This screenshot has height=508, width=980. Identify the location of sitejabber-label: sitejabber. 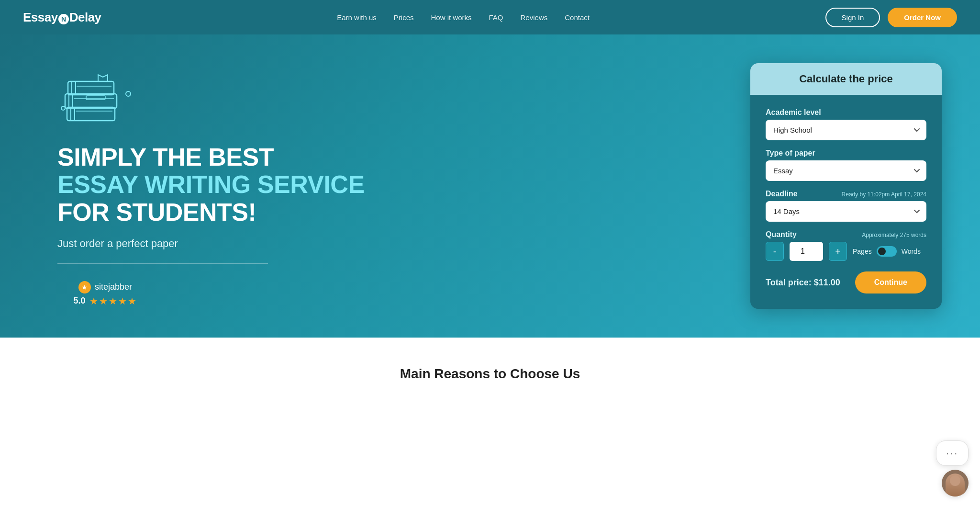
(113, 287).